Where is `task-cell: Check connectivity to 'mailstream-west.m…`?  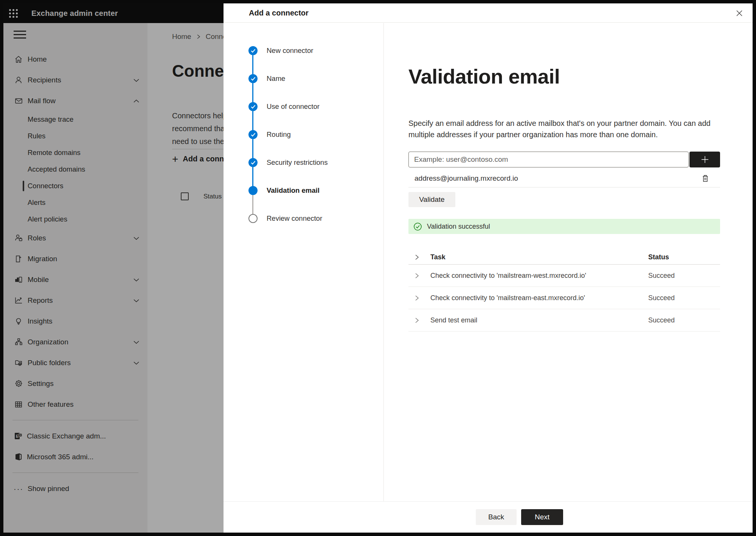
task-cell: Check connectivity to 'mailstream-west.m… is located at coordinates (539, 276).